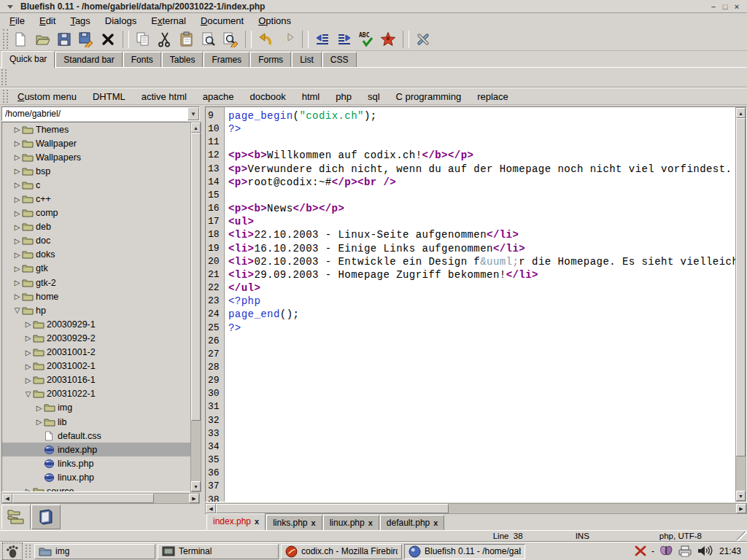  Describe the element at coordinates (6, 96) in the screenshot. I see `custom-menubar-drag-handle` at that location.